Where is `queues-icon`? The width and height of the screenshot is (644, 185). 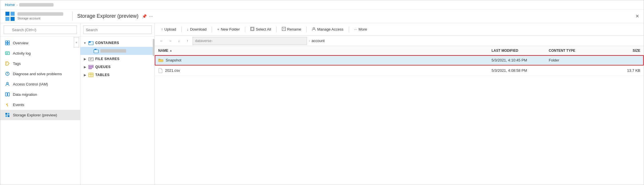 queues-icon is located at coordinates (91, 67).